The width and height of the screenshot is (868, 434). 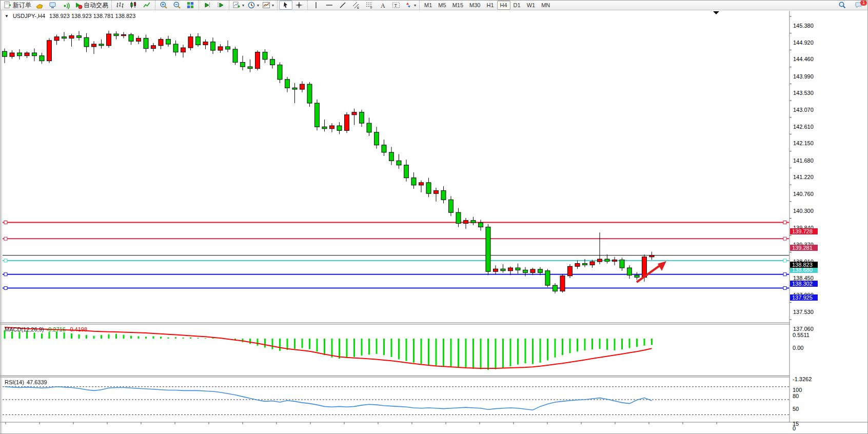 I want to click on text-button: A, so click(x=383, y=5).